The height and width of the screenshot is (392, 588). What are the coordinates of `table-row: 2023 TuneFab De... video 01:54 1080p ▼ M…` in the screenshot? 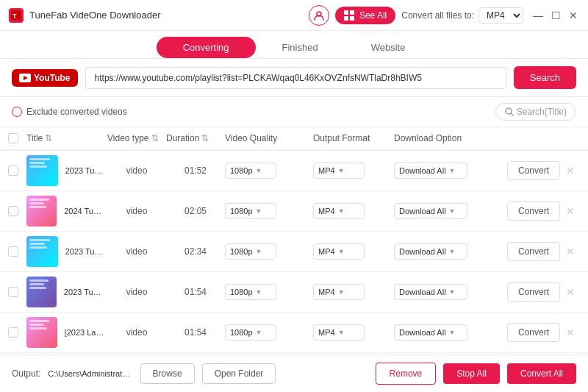 It's located at (294, 293).